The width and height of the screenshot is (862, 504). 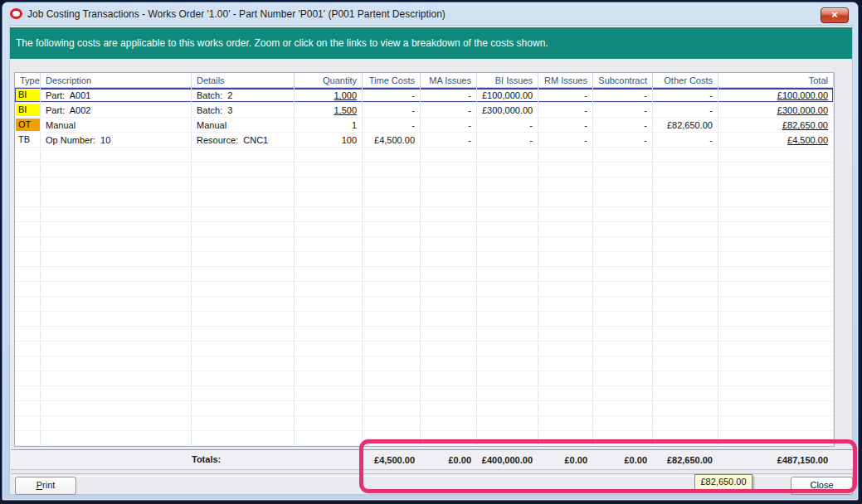 I want to click on cell-other_costs: £82,650.00, so click(x=685, y=125).